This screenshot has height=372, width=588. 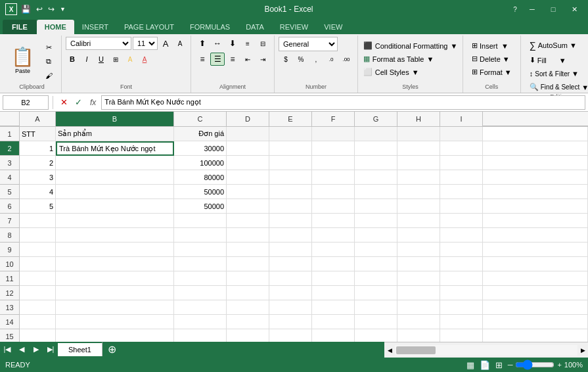 I want to click on confirm-formula-btn: ✓, so click(x=78, y=103).